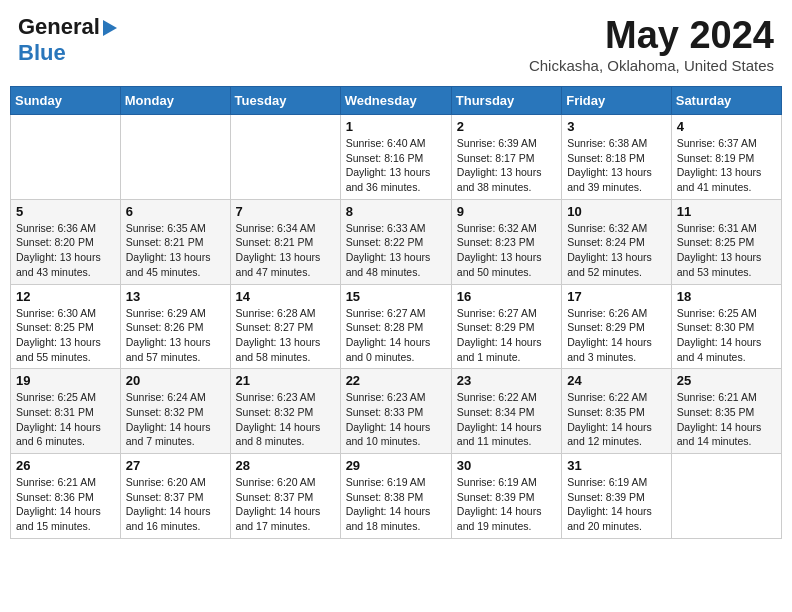  I want to click on calendar-cell: 31Sunrise: 6:19 AMSunset: 8:39 PMDayligh…, so click(617, 496).